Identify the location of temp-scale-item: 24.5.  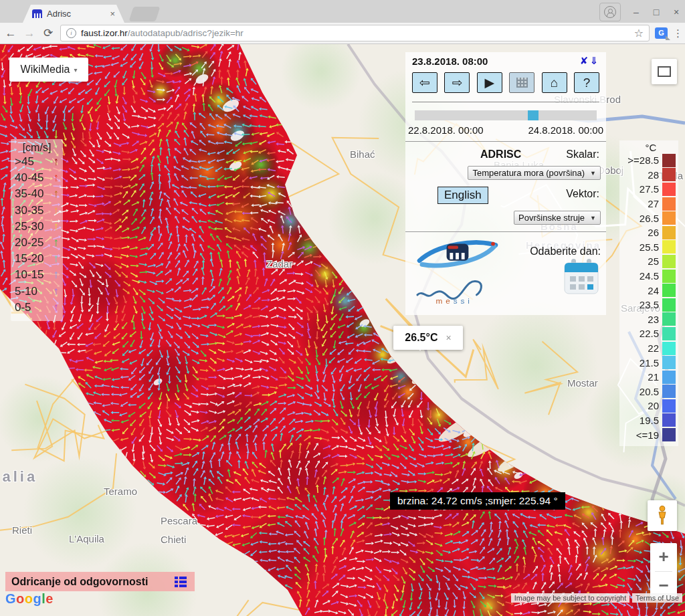
(648, 276).